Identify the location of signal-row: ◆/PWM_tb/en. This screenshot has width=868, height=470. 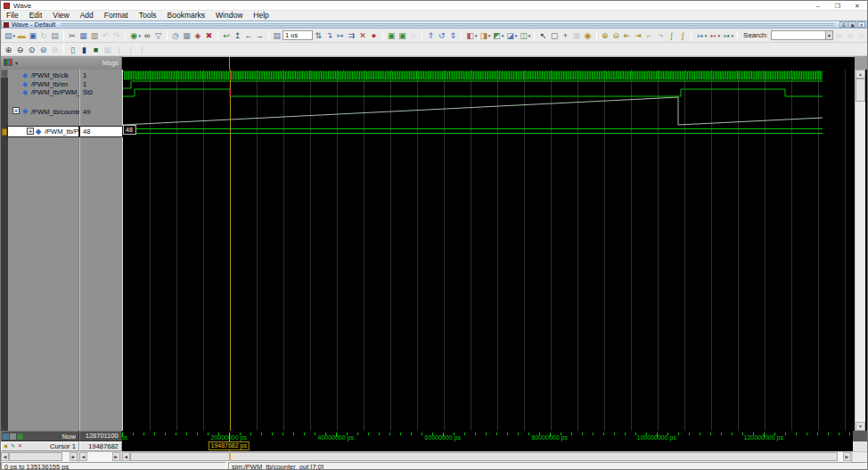
(43, 84).